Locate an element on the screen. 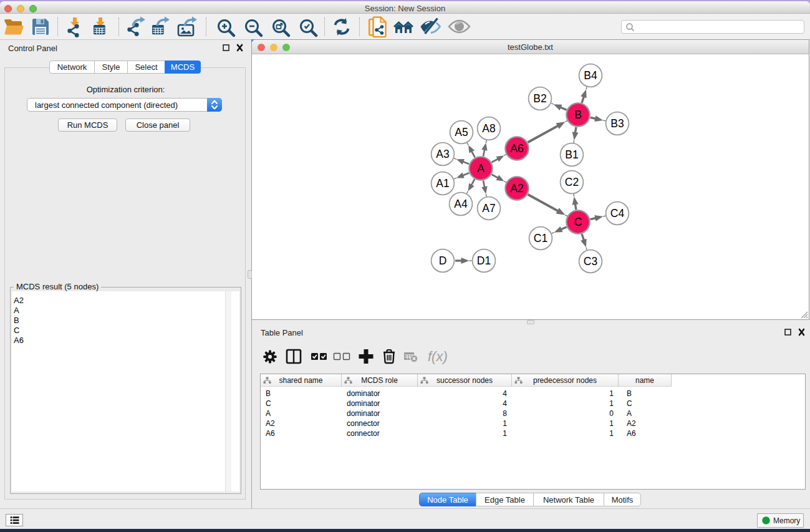 This screenshot has width=810, height=532. svg-text: A4 is located at coordinates (461, 204).